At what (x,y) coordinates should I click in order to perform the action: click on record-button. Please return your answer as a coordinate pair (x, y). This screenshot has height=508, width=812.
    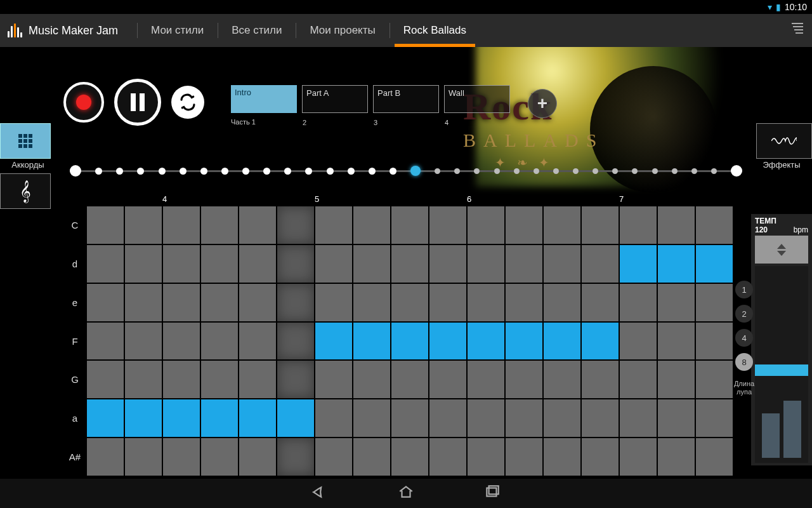
    Looking at the image, I should click on (84, 102).